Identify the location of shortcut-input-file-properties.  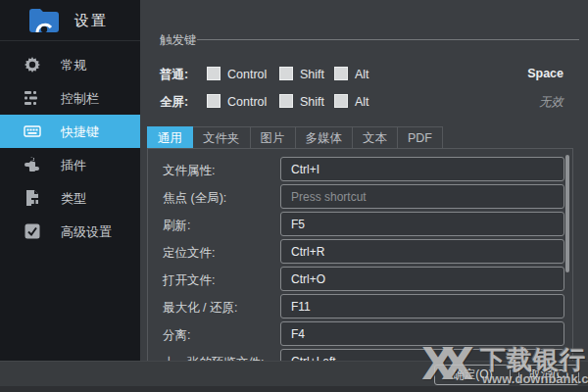
(422, 169).